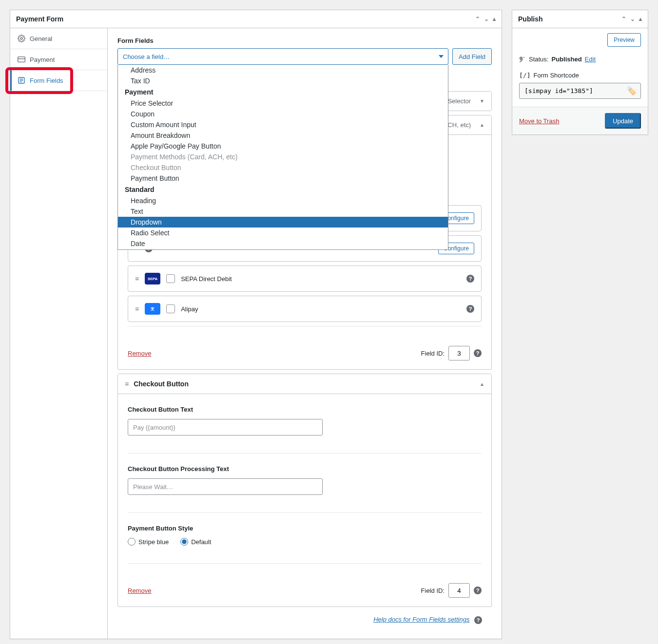 The image size is (658, 644). Describe the element at coordinates (21, 59) in the screenshot. I see `card-icon` at that location.